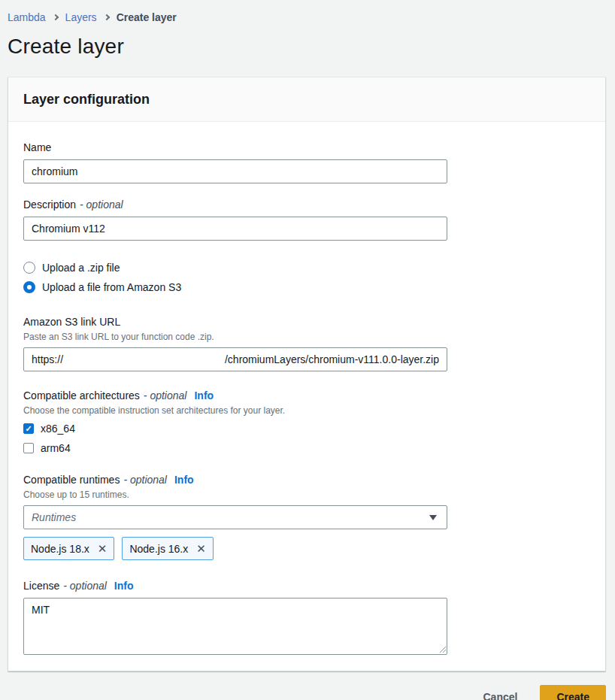 This screenshot has width=615, height=700. I want to click on checkbox-x86-64: ✓ x86_64, so click(307, 429).